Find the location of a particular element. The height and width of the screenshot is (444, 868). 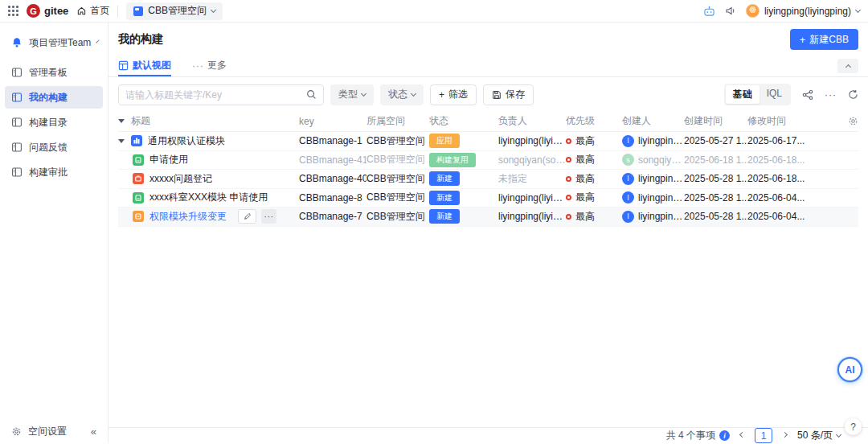

sidebar-item-feedback: 问题反馈 is located at coordinates (54, 147).